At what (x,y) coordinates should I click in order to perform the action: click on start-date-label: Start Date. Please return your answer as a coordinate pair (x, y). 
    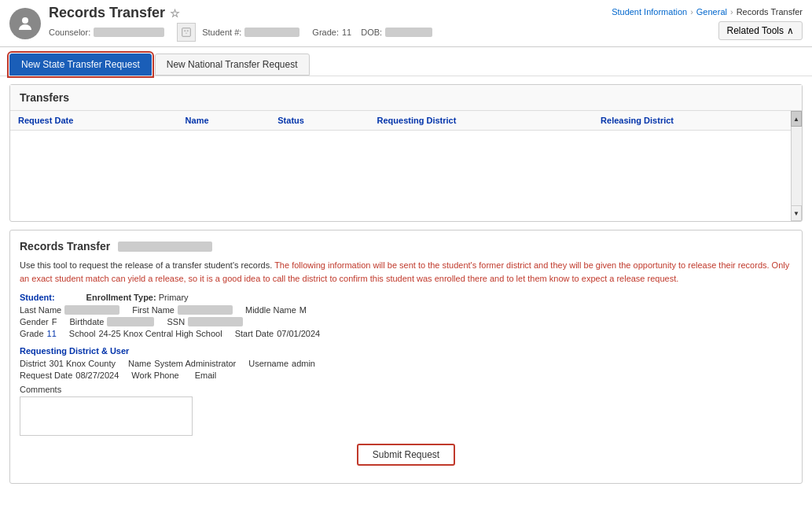
    Looking at the image, I should click on (255, 334).